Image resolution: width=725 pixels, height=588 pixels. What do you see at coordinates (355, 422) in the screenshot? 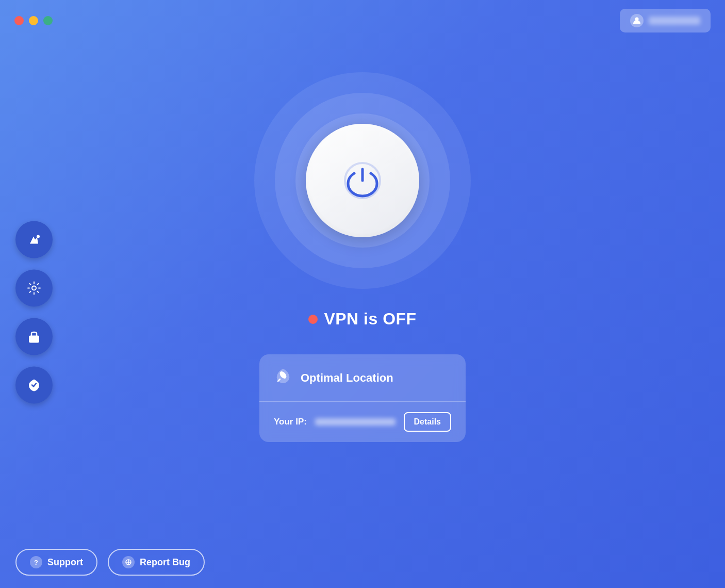
I see `ip-address-blurred` at bounding box center [355, 422].